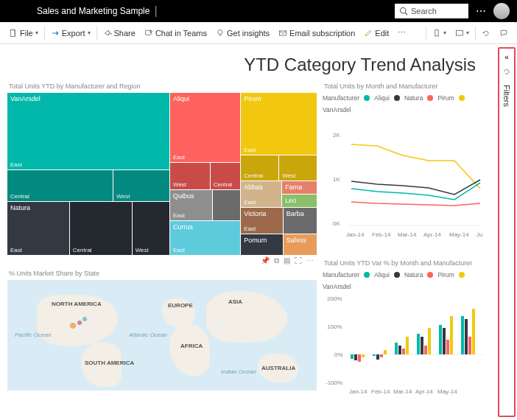 This screenshot has width=517, height=420. What do you see at coordinates (119, 32) in the screenshot?
I see `share-button: Share` at bounding box center [119, 32].